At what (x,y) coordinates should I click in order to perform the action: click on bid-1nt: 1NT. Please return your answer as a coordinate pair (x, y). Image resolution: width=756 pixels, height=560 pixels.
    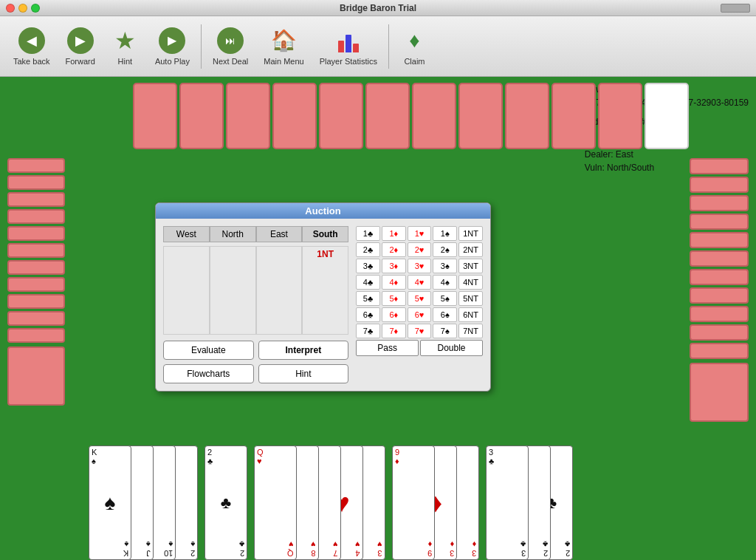
    Looking at the image, I should click on (471, 233).